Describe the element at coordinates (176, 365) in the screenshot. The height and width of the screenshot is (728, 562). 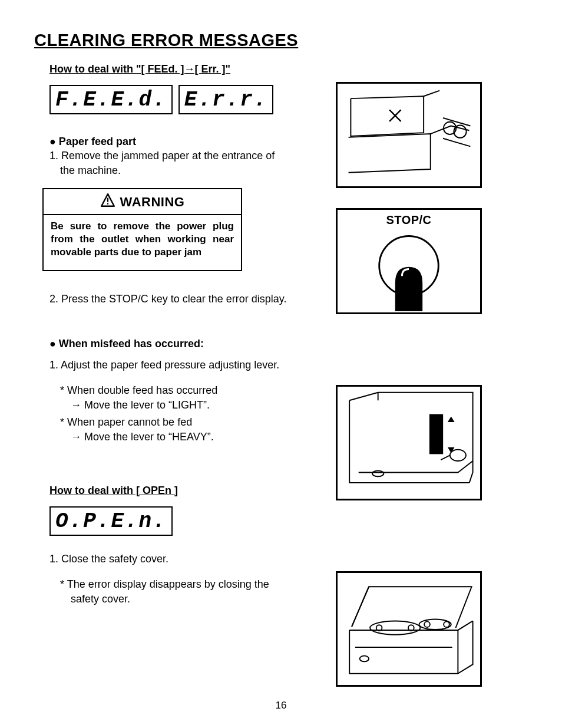
I see `misfeed-step1: 1. Adjust the paper feed pressure adjust…` at that location.